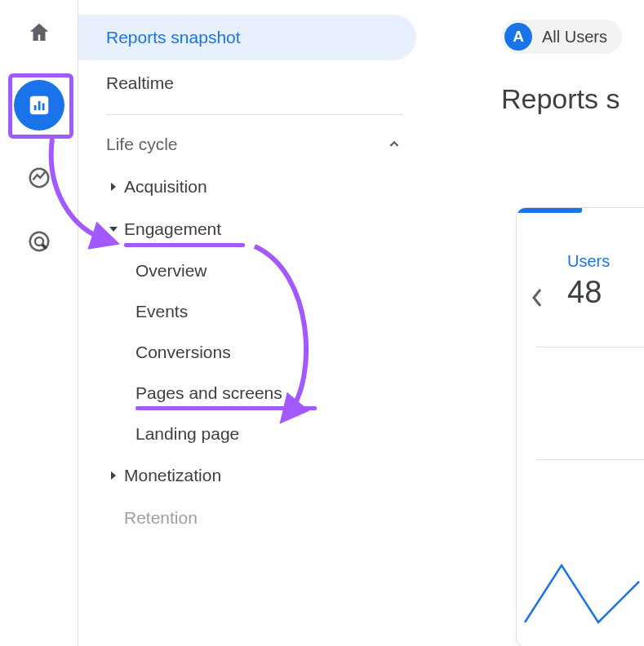  What do you see at coordinates (253, 187) in the screenshot?
I see `nav-cat-acquisition: Acquisition` at bounding box center [253, 187].